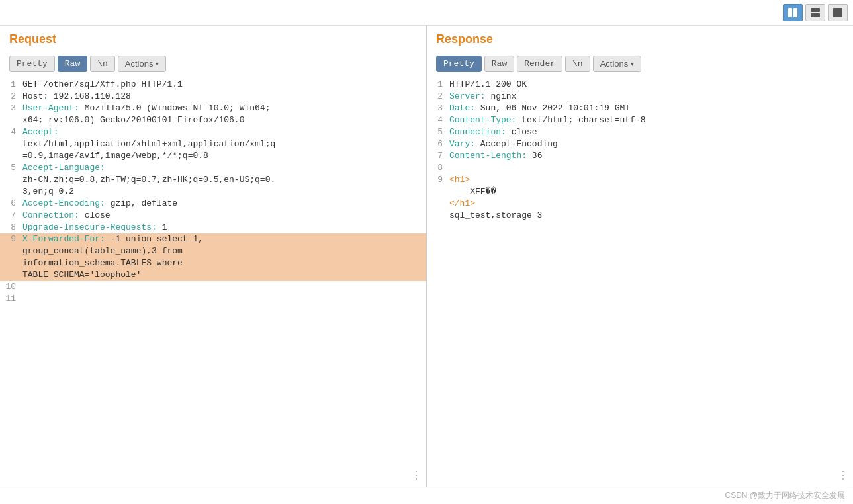  Describe the element at coordinates (640, 168) in the screenshot. I see `response-line-8: 8` at that location.